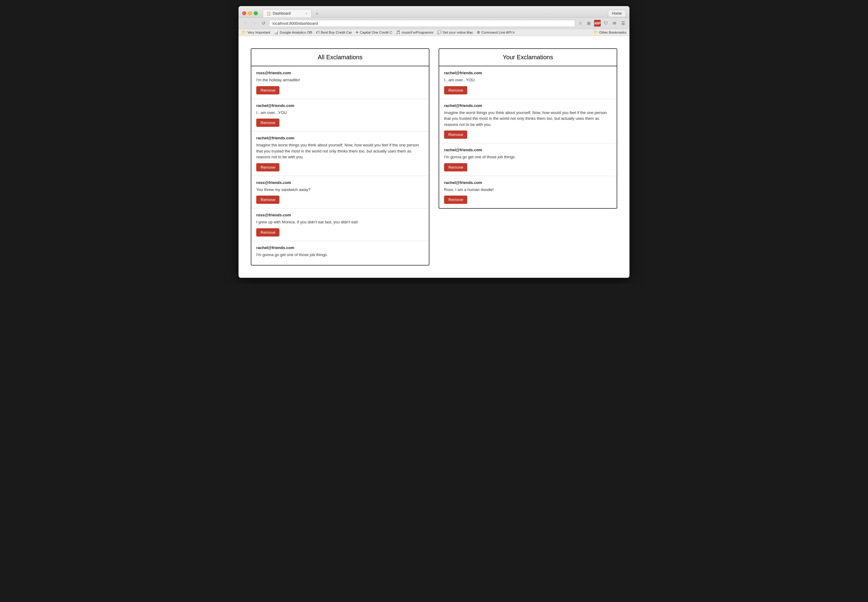 The width and height of the screenshot is (868, 602). What do you see at coordinates (617, 14) in the screenshot?
I see `home-button: Home` at bounding box center [617, 14].